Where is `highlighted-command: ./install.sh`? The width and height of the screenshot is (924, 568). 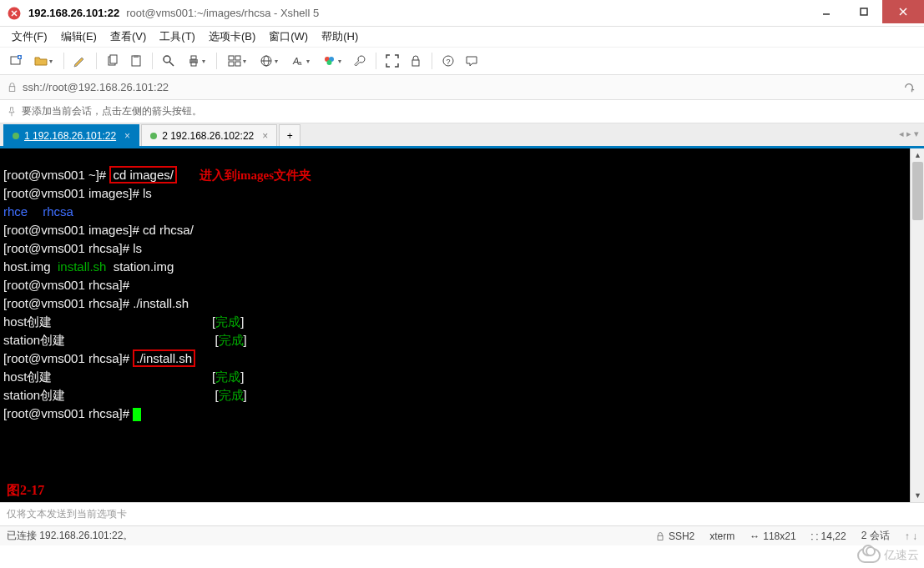
highlighted-command: ./install.sh is located at coordinates (164, 359).